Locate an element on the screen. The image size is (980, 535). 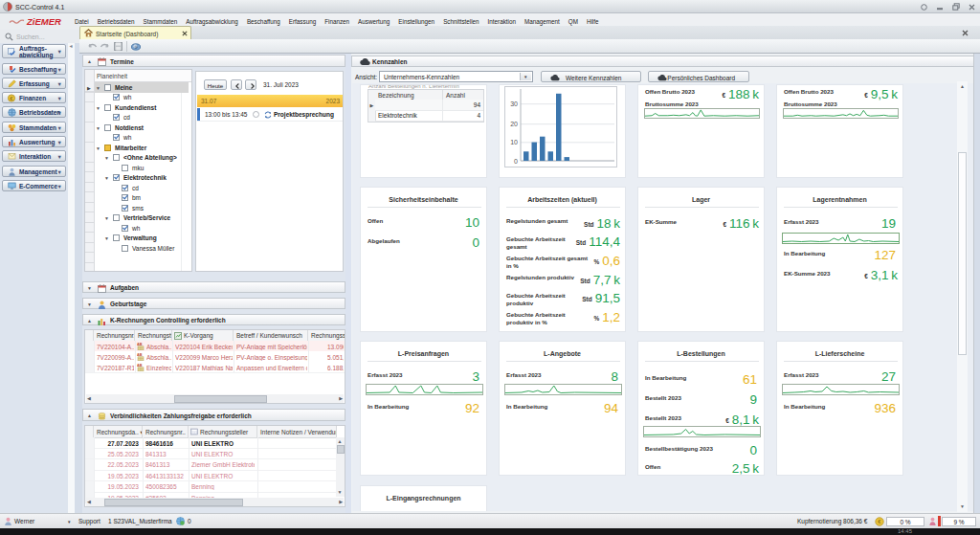
svg-text: 30 is located at coordinates (514, 103).